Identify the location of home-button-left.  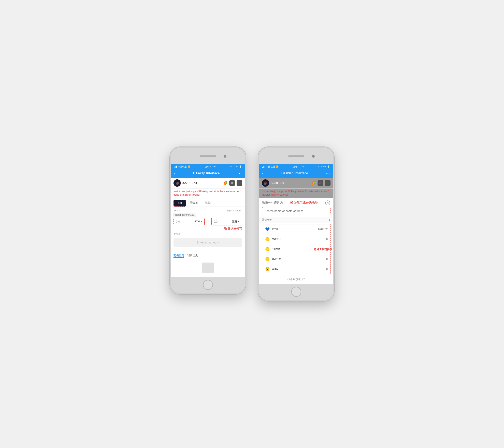
(208, 285).